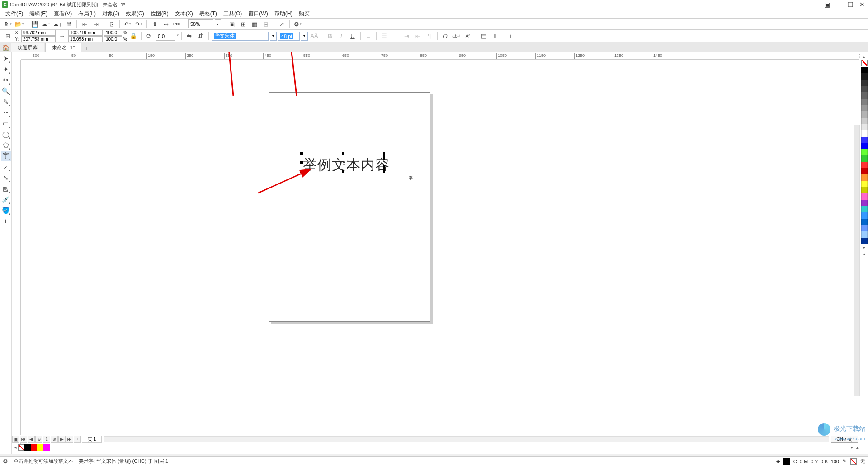  Describe the element at coordinates (6, 199) in the screenshot. I see `eyedropper-tool: 💉` at that location.